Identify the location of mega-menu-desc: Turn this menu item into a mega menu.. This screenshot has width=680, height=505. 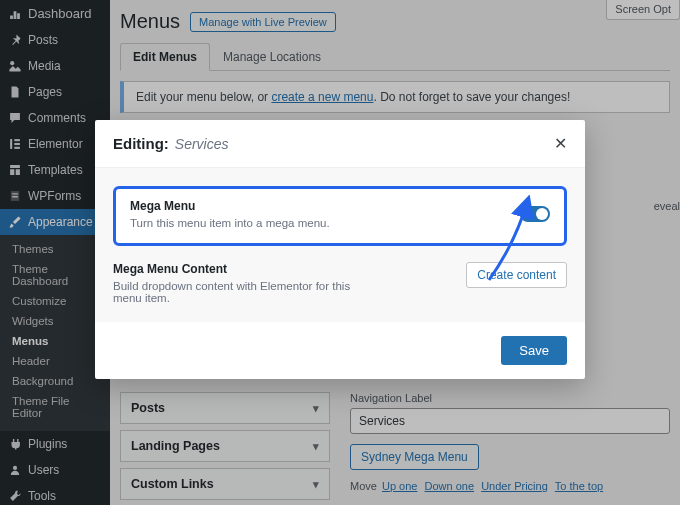
(230, 223).